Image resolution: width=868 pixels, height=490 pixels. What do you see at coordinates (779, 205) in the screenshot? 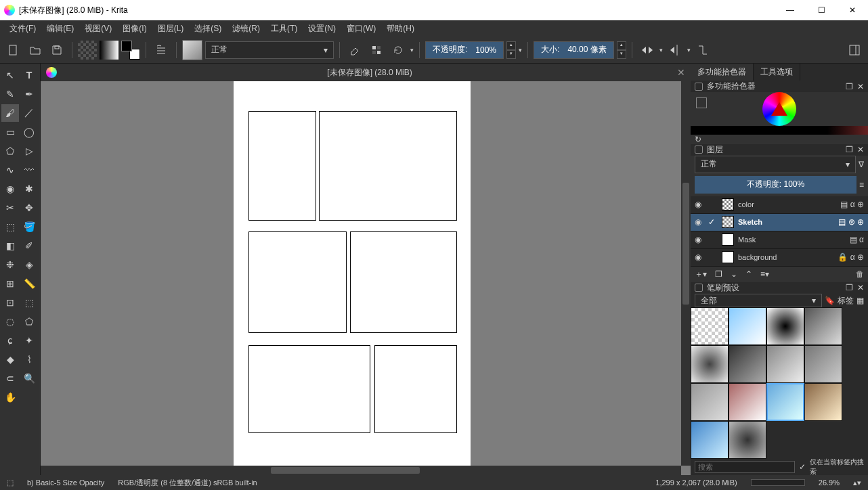
I see `layer-row: ◉ color ▤ α ⊕` at bounding box center [779, 205].